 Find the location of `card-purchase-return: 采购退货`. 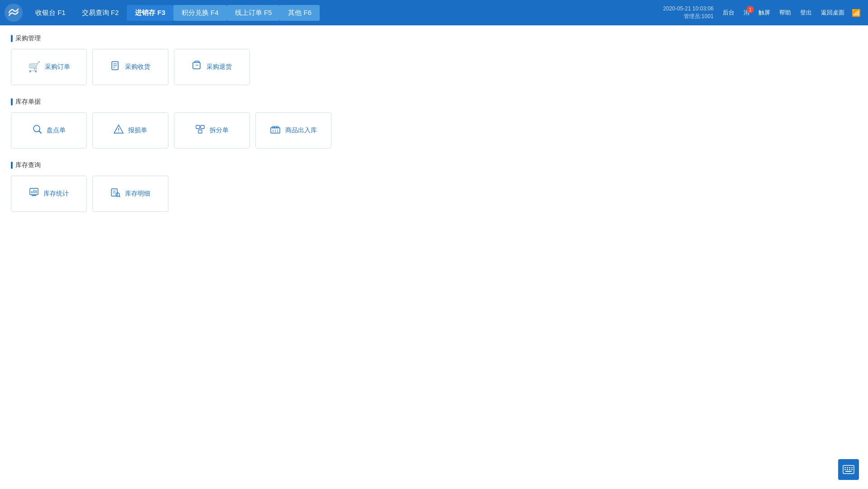

card-purchase-return: 采购退货 is located at coordinates (212, 67).